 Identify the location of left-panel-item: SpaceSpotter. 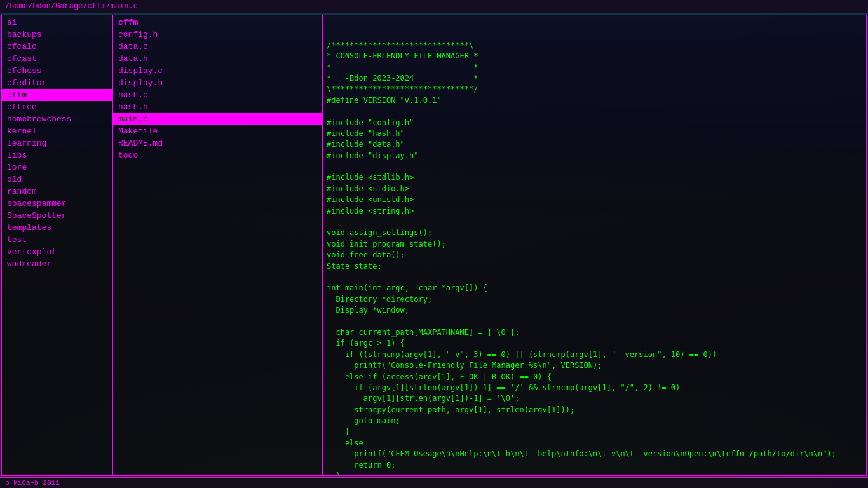
(57, 216).